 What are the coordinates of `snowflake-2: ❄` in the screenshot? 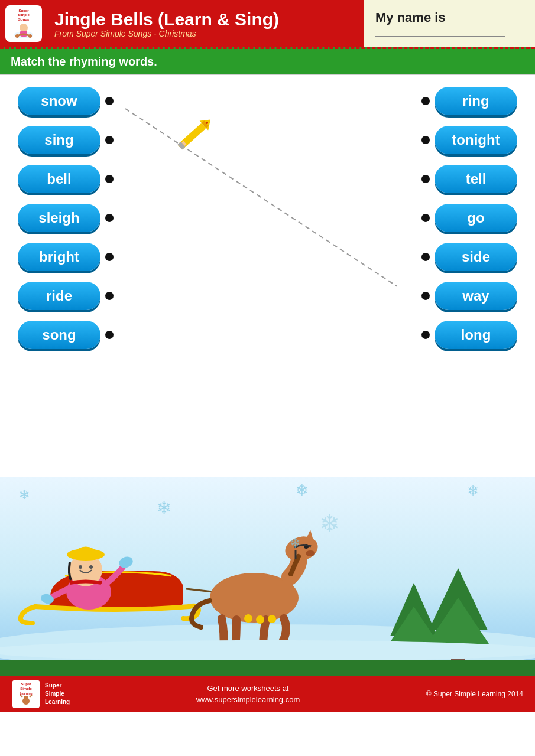 It's located at (164, 508).